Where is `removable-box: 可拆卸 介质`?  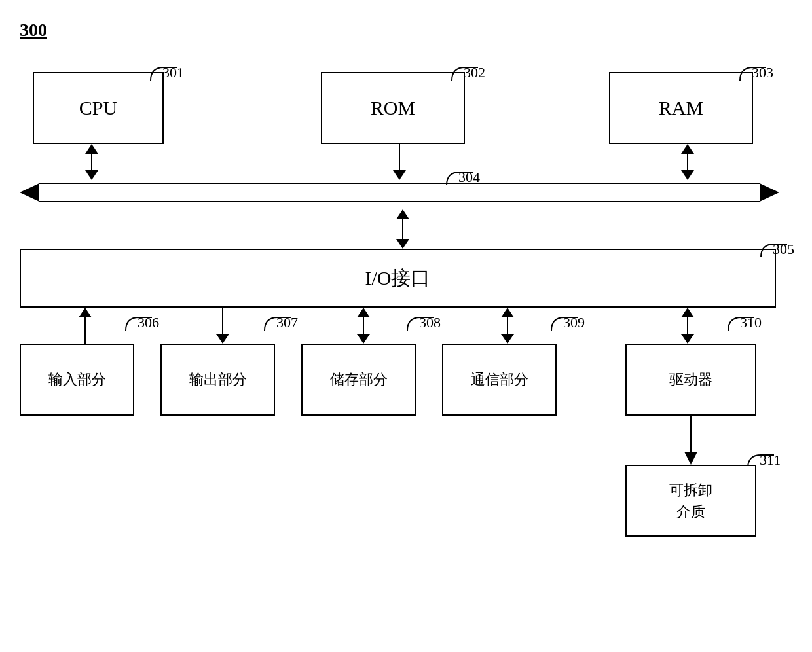 removable-box: 可拆卸 介质 is located at coordinates (691, 501).